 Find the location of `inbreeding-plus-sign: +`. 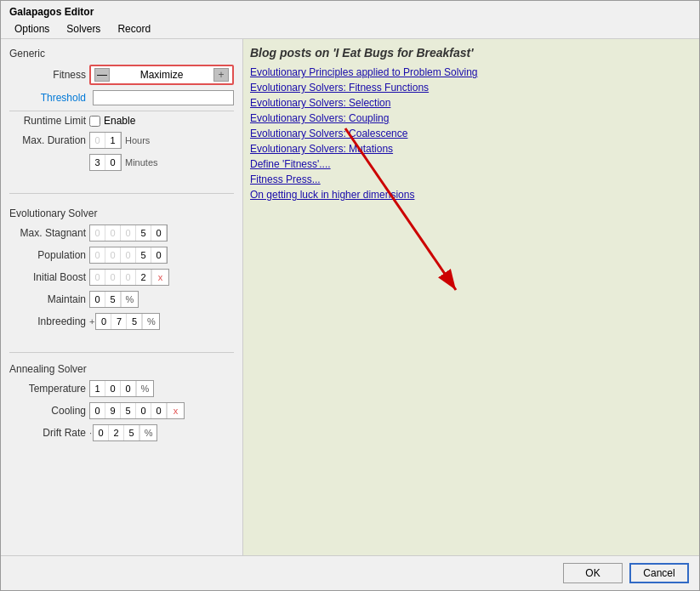

inbreeding-plus-sign: + is located at coordinates (92, 321).